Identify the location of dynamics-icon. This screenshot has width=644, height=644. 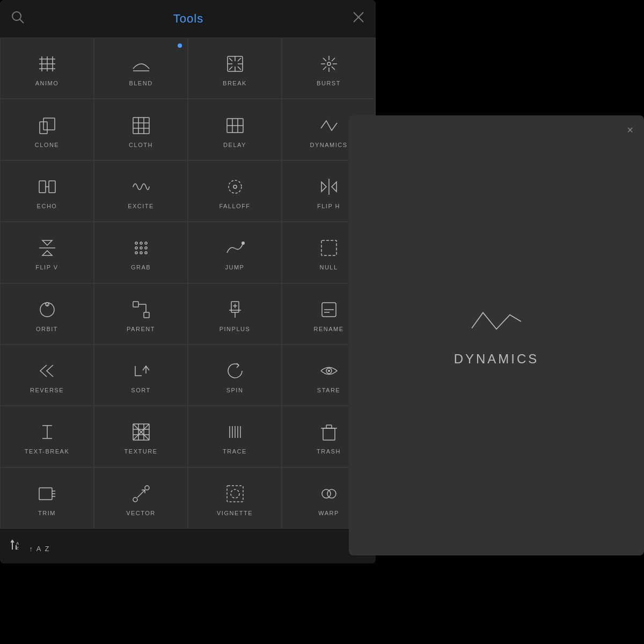
(329, 126).